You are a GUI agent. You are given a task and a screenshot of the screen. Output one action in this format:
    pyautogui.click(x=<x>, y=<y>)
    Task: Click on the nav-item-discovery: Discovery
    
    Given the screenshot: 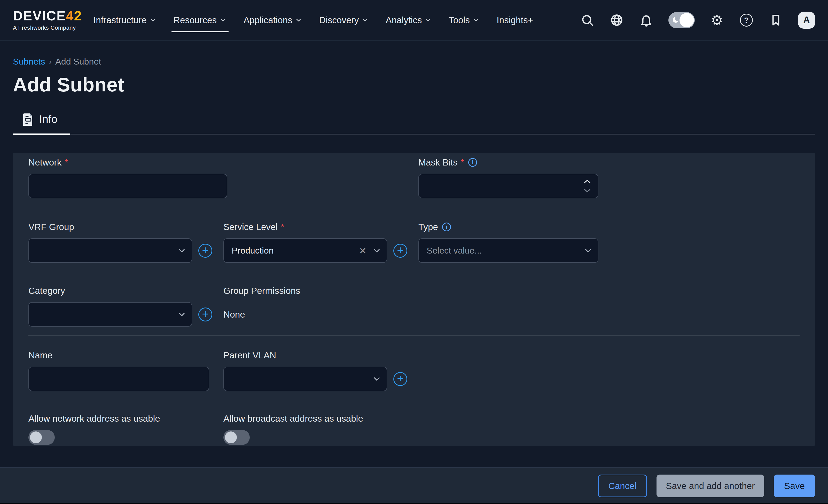 What is the action you would take?
    pyautogui.click(x=344, y=20)
    